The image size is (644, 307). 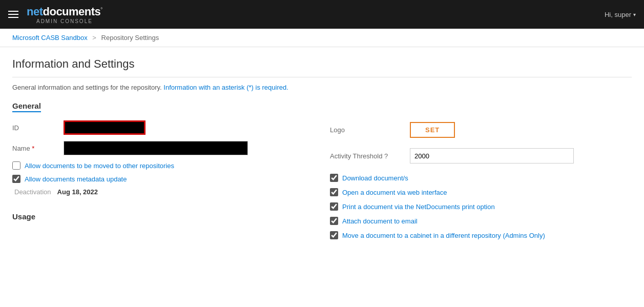 What do you see at coordinates (432, 130) in the screenshot?
I see `set-logo-button: SET` at bounding box center [432, 130].